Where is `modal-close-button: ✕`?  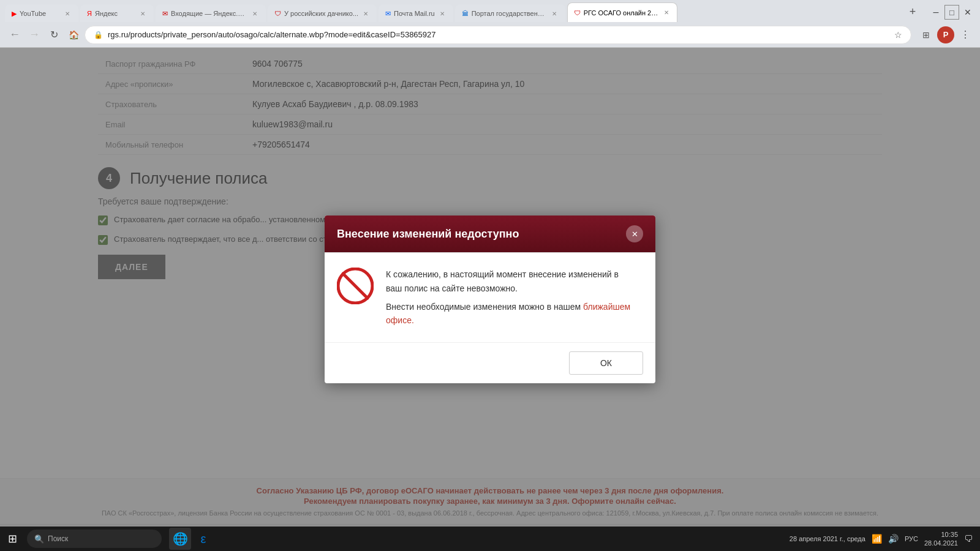
modal-close-button: ✕ is located at coordinates (635, 234).